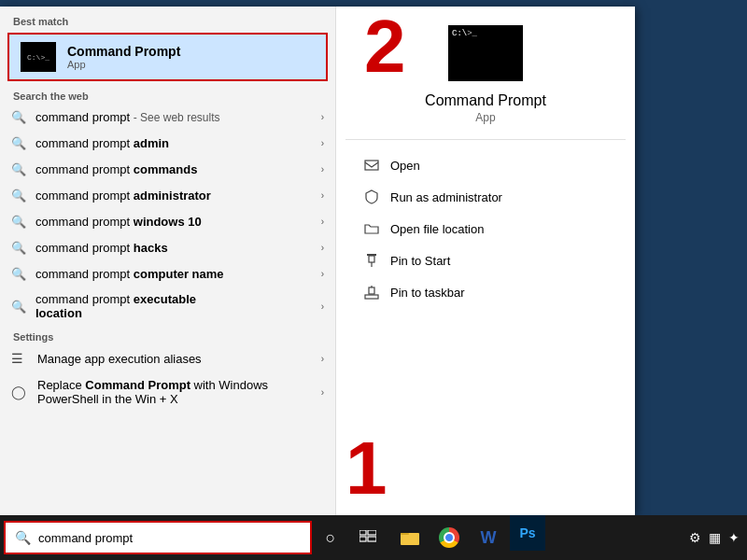 The width and height of the screenshot is (747, 560). Describe the element at coordinates (449, 538) in the screenshot. I see `chrome-icon` at that location.